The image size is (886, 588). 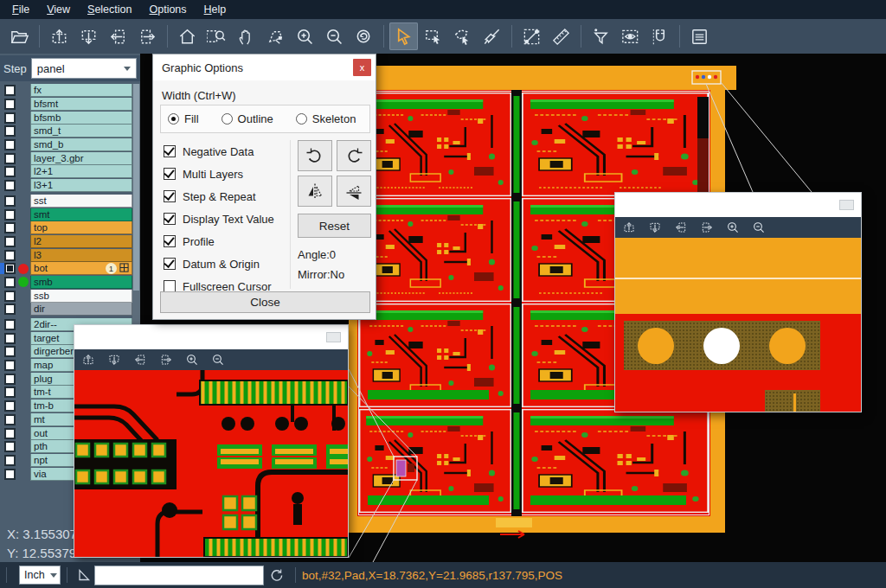 I want to click on reset-button: Reset, so click(x=334, y=226).